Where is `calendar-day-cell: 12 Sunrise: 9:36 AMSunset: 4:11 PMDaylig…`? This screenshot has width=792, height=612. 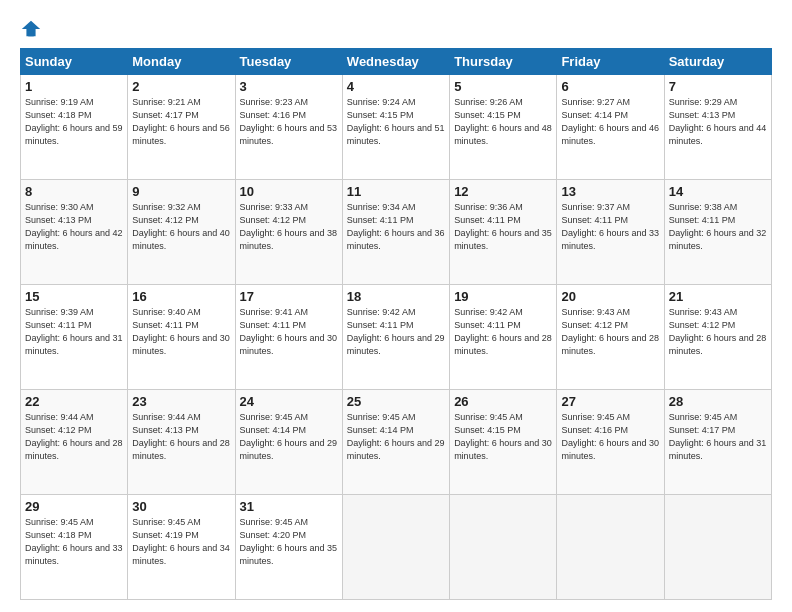
calendar-day-cell: 12 Sunrise: 9:36 AMSunset: 4:11 PMDaylig… is located at coordinates (504, 232).